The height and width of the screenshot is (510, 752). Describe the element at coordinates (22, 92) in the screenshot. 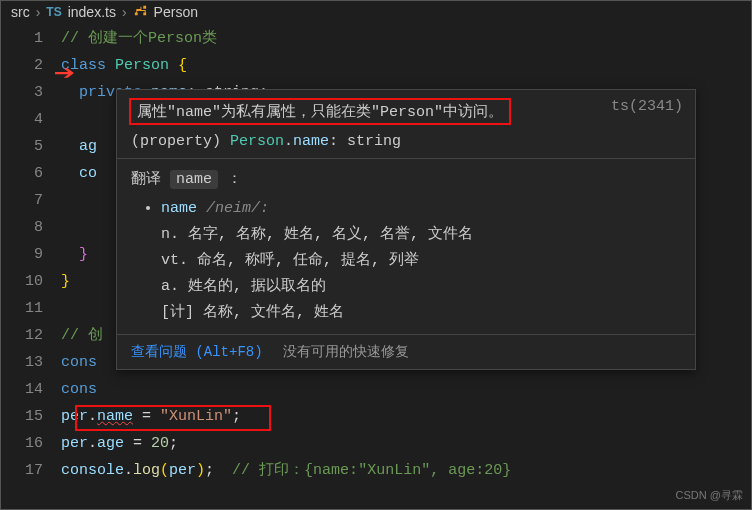

I see `line-number: 3` at that location.